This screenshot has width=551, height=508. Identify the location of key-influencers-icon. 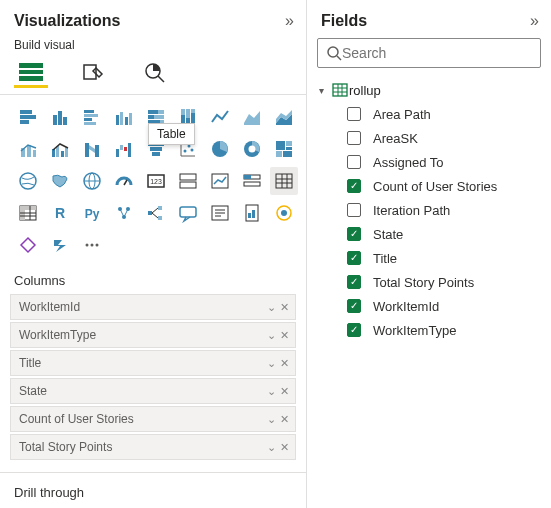
(124, 213).